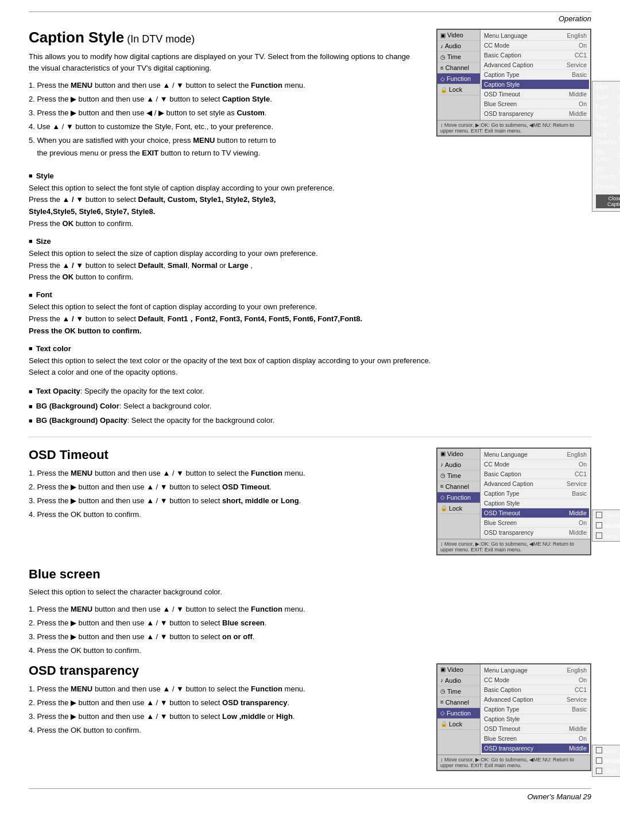  I want to click on page-footer: Owner's Manual 29, so click(310, 795).